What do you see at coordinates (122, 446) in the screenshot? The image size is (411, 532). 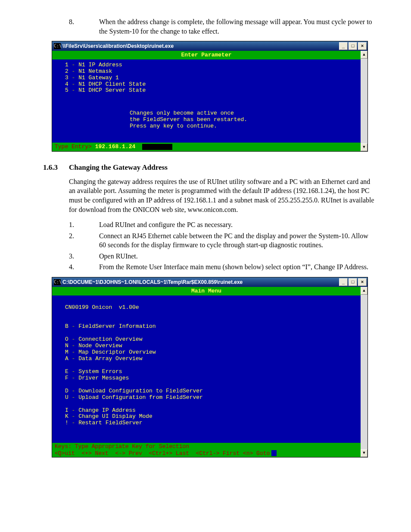 I see `footer-line-1: Keys: Type Appropriate Key for Selection` at bounding box center [122, 446].